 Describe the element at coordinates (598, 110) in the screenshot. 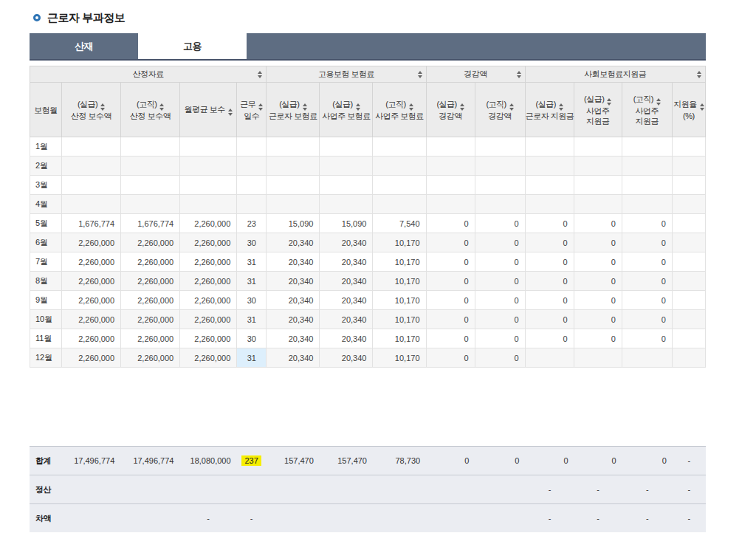

I see `column-header-12: (실급)사업주지원금` at that location.